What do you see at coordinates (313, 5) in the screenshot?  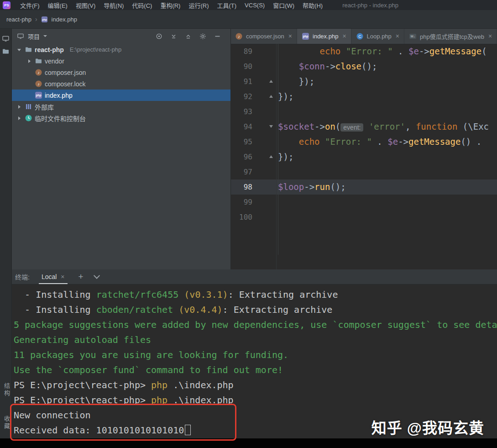 I see `menu-item: 帮助(H)` at bounding box center [313, 5].